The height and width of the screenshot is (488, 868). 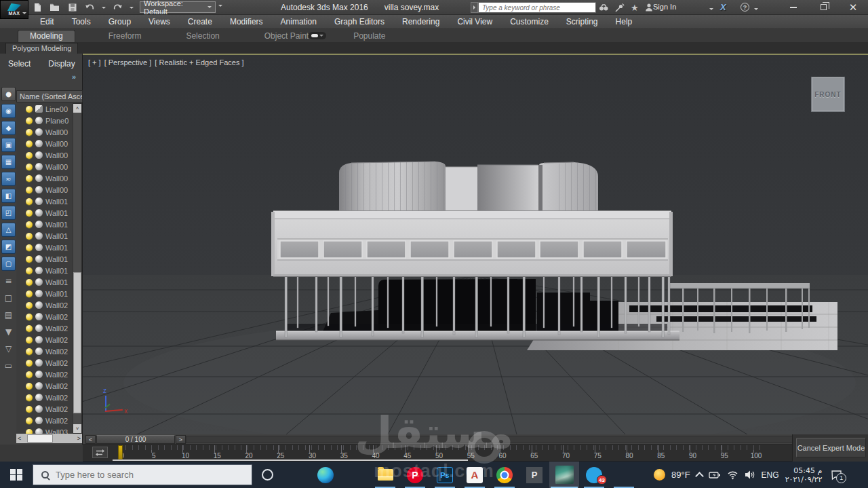 I want to click on display-space-warps-icon: ≈, so click(x=8, y=179).